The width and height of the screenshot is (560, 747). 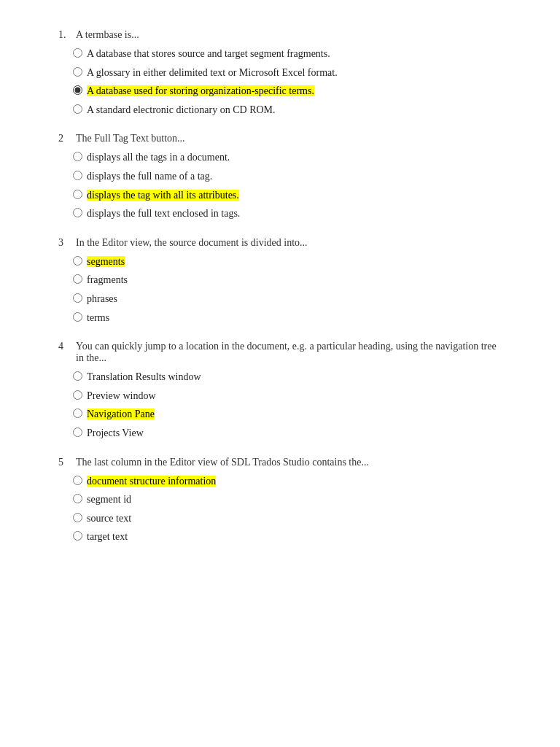 What do you see at coordinates (107, 537) in the screenshot?
I see `option-label-5d: target text` at bounding box center [107, 537].